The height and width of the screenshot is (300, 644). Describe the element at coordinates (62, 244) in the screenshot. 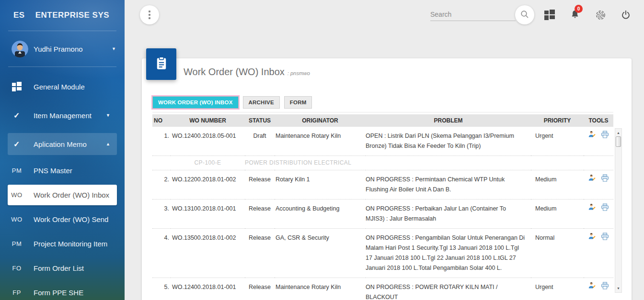

I see `sidebar-item-project-monitoring-item: PM Project Monitoring Item` at that location.